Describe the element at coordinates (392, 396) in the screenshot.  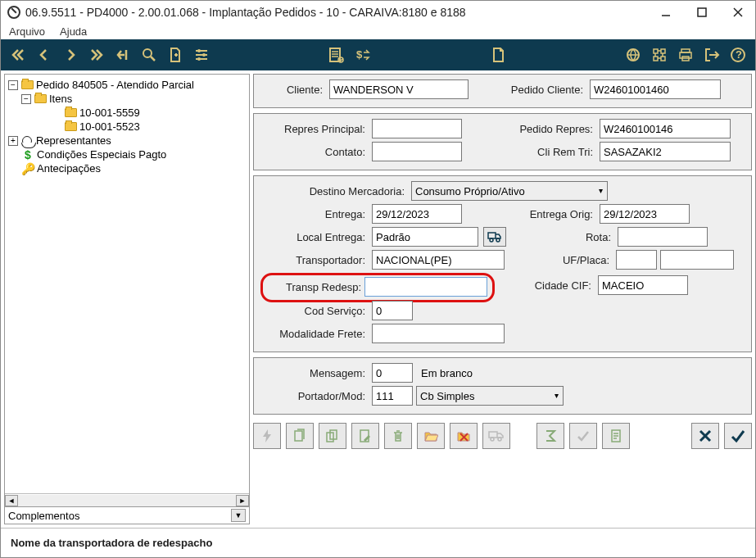
I see `portador-field` at that location.